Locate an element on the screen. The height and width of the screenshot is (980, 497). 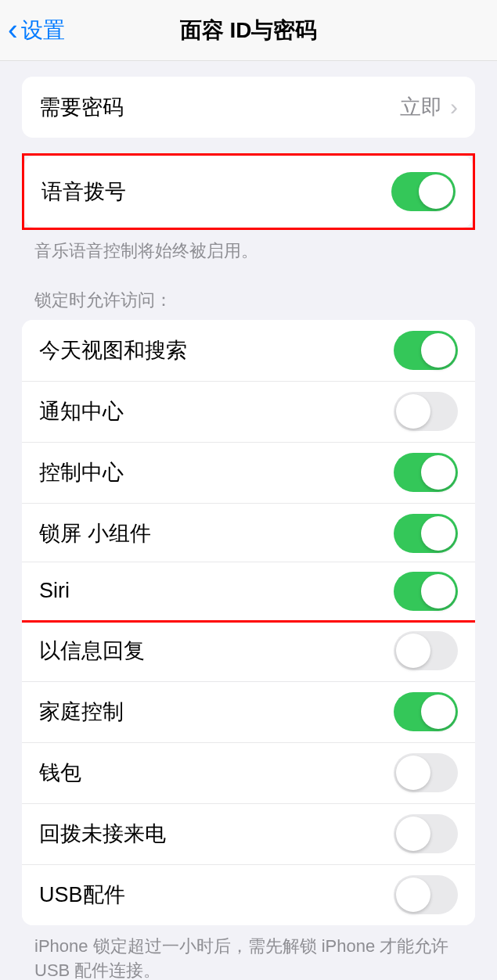
today-view-row: 今天视图和搜索 is located at coordinates (249, 350).